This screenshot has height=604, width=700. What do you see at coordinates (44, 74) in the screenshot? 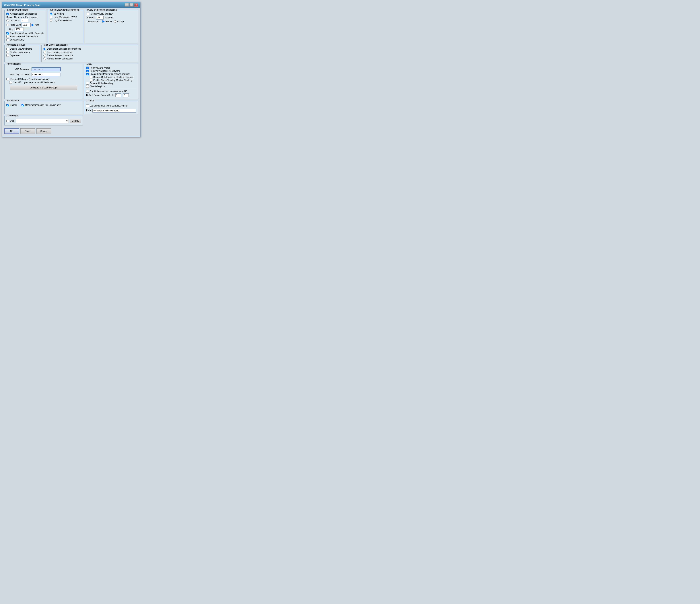
I see `view-only-row: View-Only Password:` at bounding box center [44, 74].